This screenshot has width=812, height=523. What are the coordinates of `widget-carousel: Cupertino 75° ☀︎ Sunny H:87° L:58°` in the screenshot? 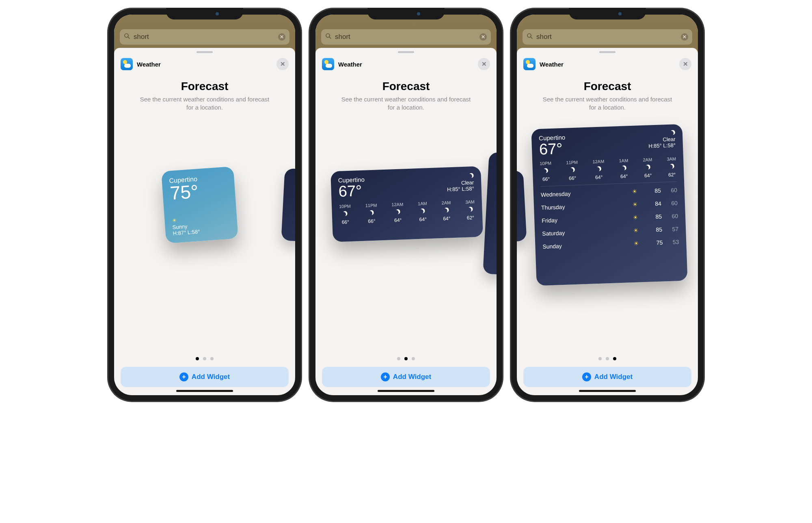 It's located at (205, 234).